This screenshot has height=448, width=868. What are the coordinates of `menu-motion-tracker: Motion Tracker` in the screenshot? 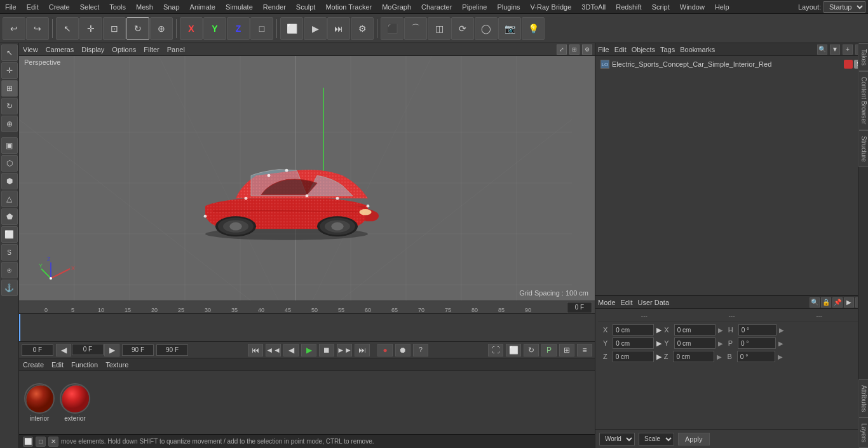 It's located at (348, 7).